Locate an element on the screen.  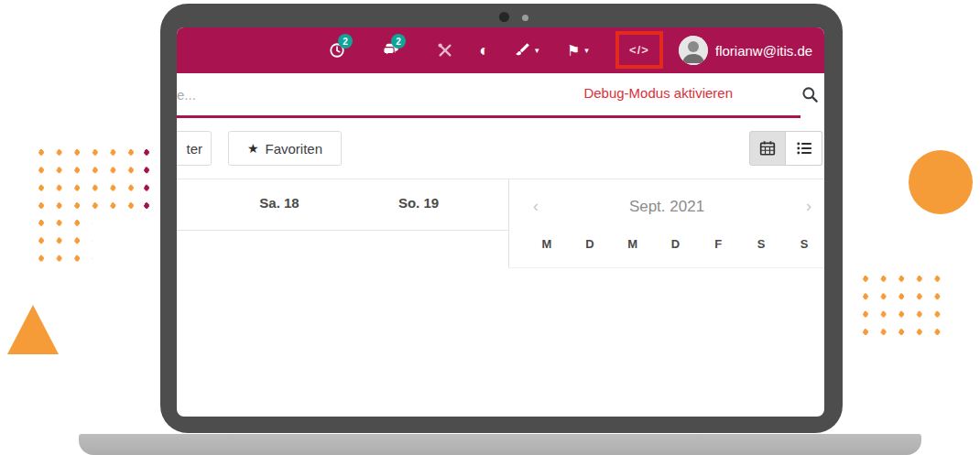
language-flag-menu: ⚑ ▾ is located at coordinates (578, 50).